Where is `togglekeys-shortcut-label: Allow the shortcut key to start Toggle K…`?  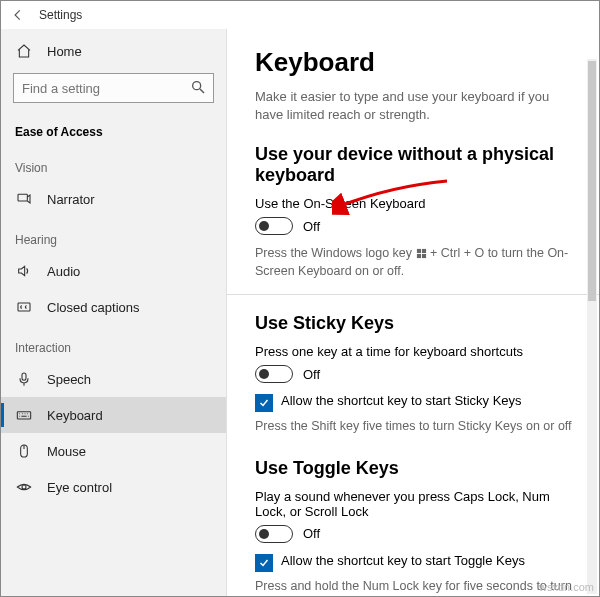
togglekeys-shortcut-label: Allow the shortcut key to start Toggle K… is located at coordinates (403, 560).